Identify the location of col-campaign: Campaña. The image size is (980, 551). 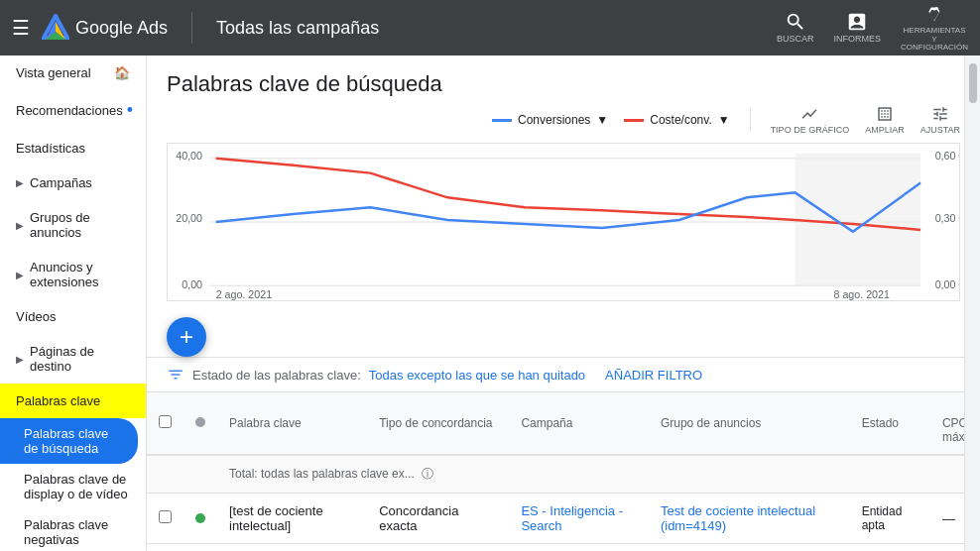
(579, 424).